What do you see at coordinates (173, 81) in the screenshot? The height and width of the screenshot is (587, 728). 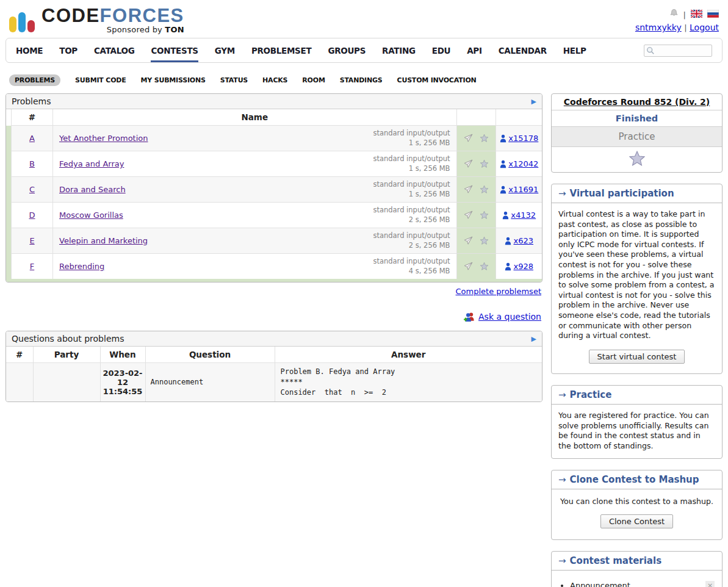 I see `subnav-item-my-submissions: MY SUBMISSIONS` at bounding box center [173, 81].